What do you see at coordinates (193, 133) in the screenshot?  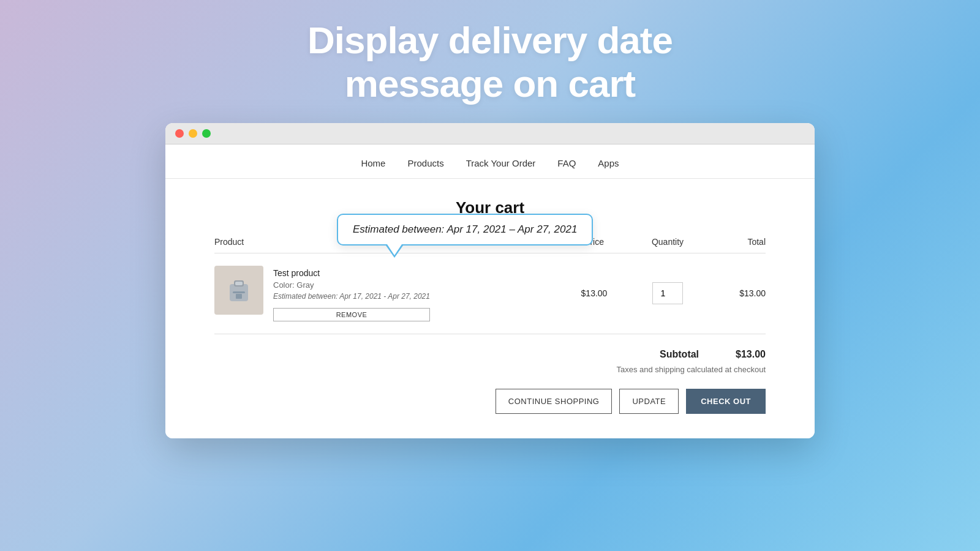 I see `minimize-dot` at bounding box center [193, 133].